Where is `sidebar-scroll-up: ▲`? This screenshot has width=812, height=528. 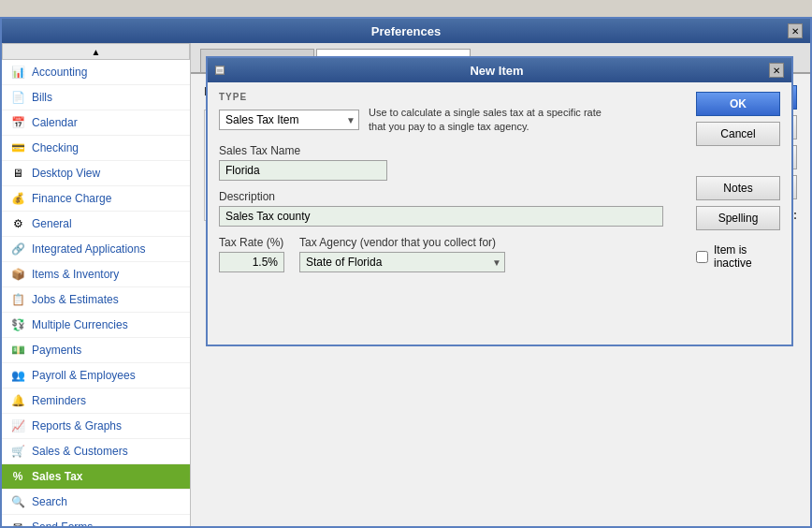 sidebar-scroll-up: ▲ is located at coordinates (95, 51).